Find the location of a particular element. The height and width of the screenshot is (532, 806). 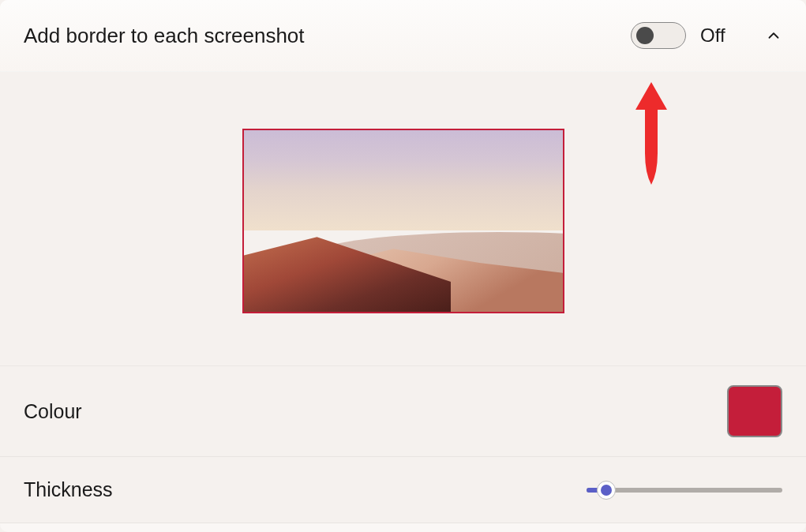

setting-title: Add border to each screenshot is located at coordinates (327, 36).